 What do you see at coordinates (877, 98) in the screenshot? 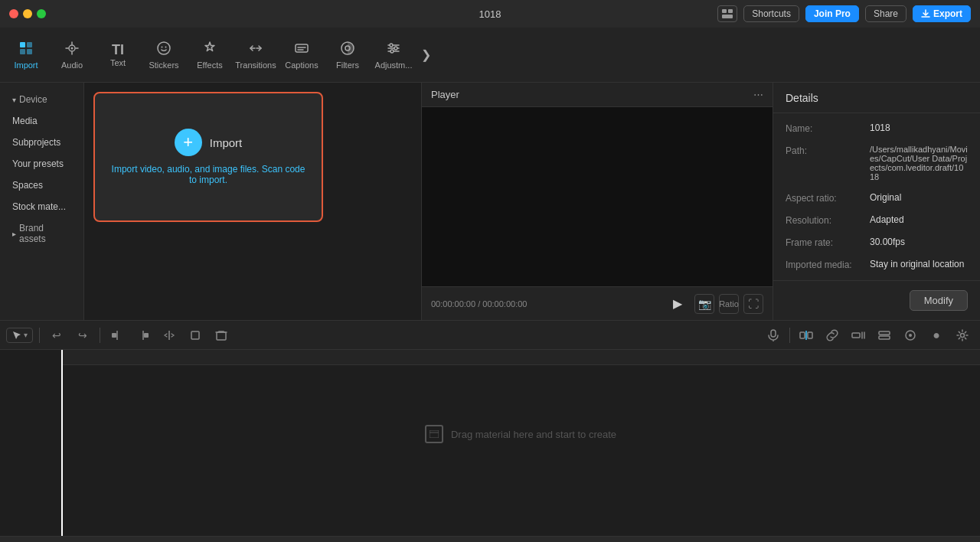
I see `details-header: Details` at bounding box center [877, 98].